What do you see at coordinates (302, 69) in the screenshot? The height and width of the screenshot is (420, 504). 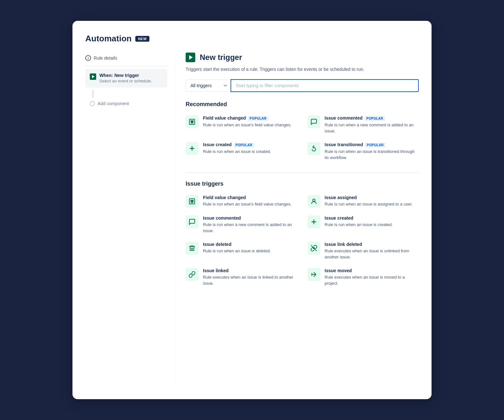 I see `main-description: Triggers start the execution of a rule. …` at bounding box center [302, 69].